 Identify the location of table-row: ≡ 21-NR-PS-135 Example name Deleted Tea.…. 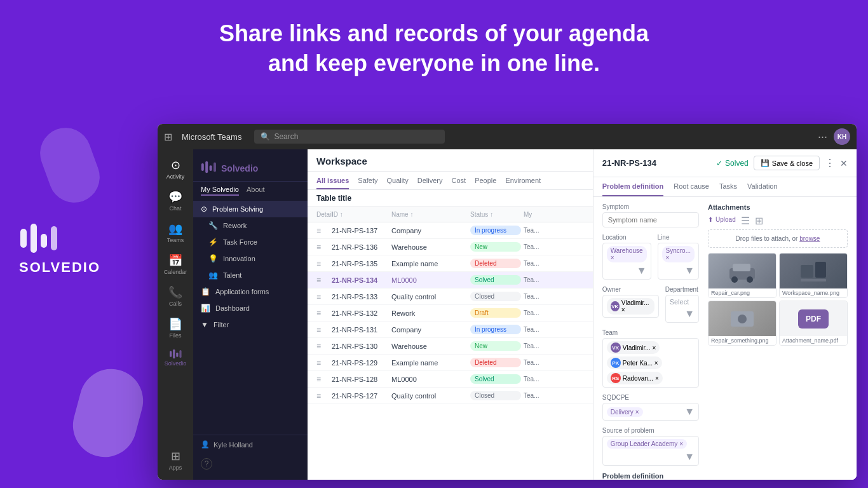
(450, 264).